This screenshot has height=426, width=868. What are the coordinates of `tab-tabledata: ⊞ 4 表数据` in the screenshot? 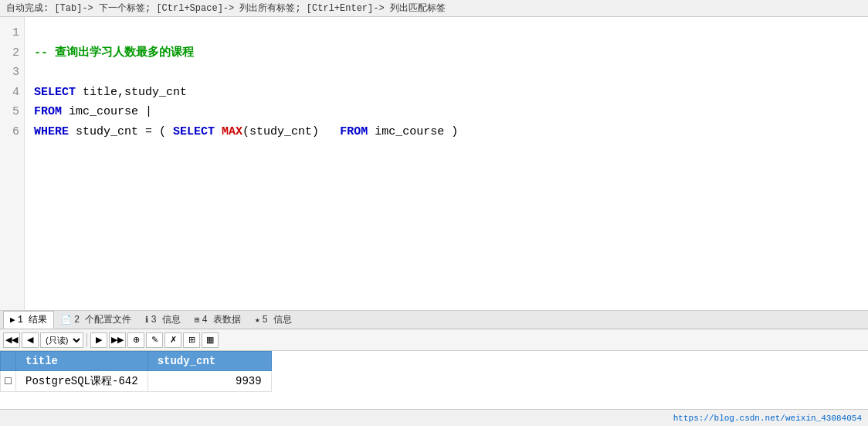 It's located at (218, 320).